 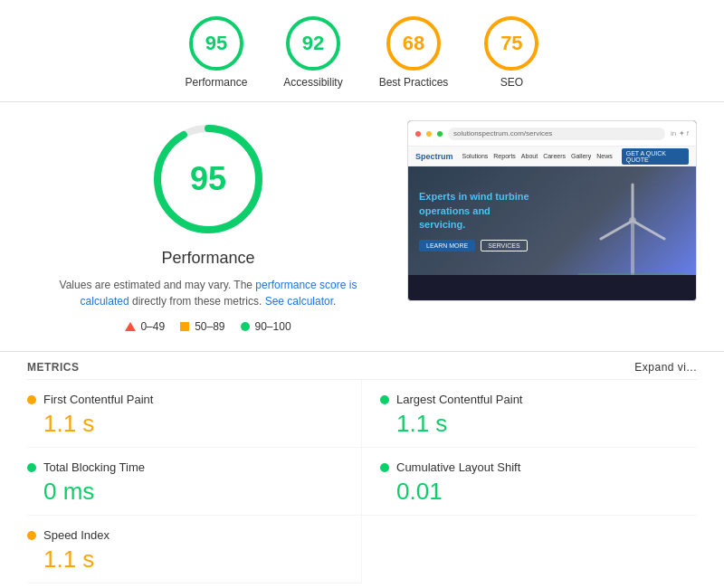 I want to click on url-bar: solutionspectrum.com/services, so click(x=557, y=134).